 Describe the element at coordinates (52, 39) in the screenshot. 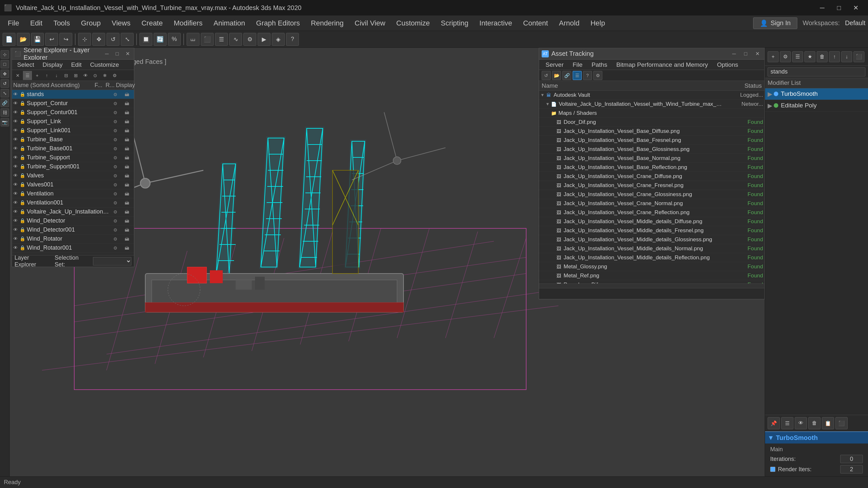

I see `undo-btn: ↩` at that location.